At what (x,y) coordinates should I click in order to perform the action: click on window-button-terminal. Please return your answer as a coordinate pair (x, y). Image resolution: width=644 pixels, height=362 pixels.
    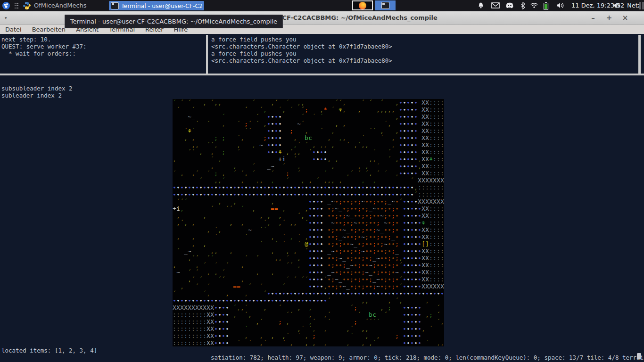
    Looking at the image, I should click on (385, 6).